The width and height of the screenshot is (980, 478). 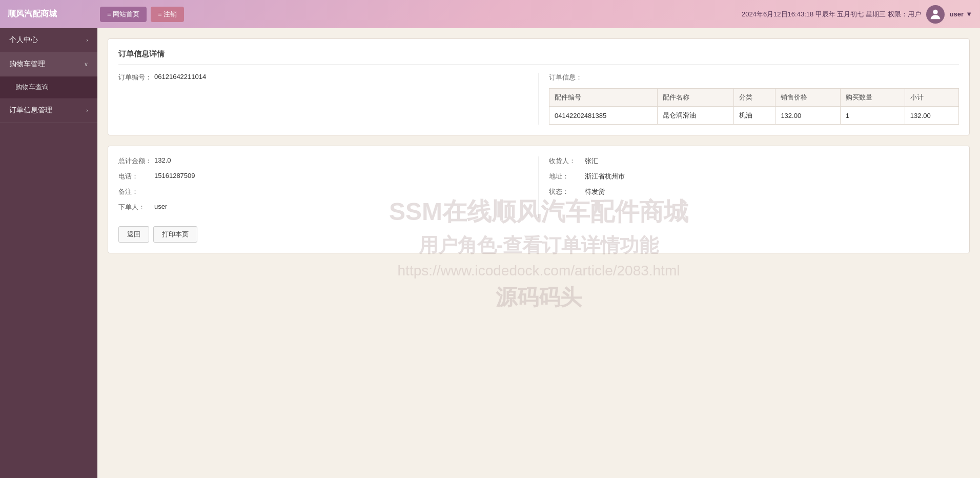 I want to click on total-value: 132.0, so click(x=163, y=160).